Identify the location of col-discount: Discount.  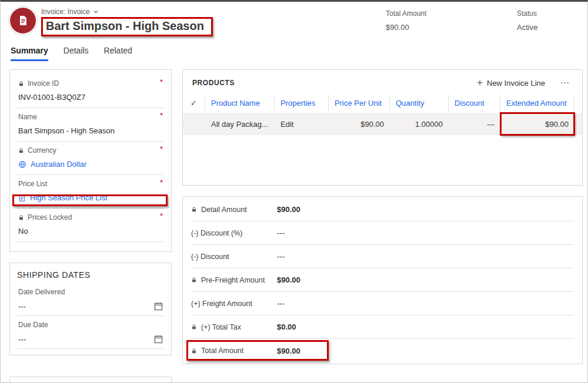
(475, 103).